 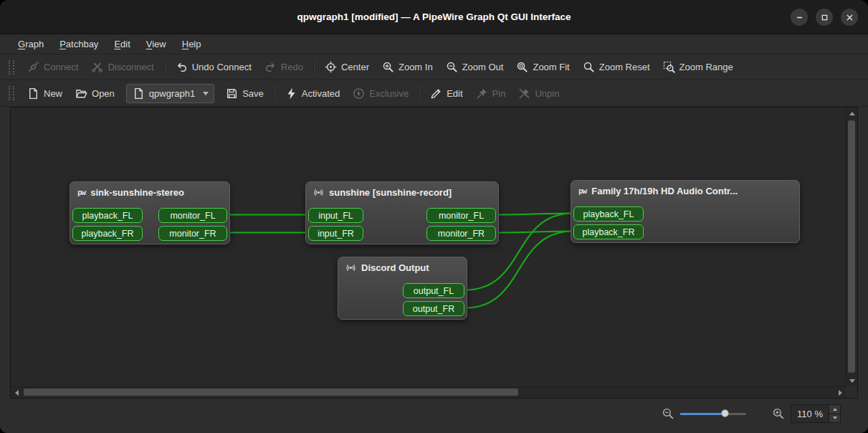 What do you see at coordinates (482, 93) in the screenshot?
I see `pin-icon` at bounding box center [482, 93].